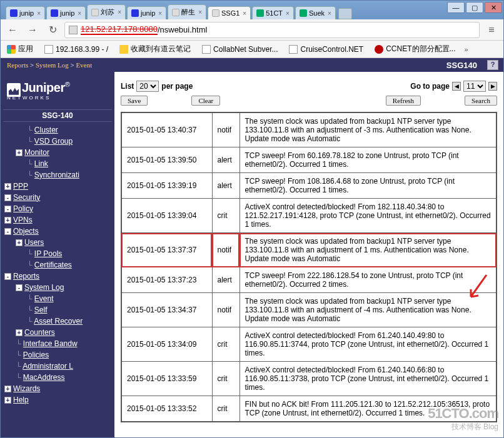 Image resolution: width=504 pixels, height=438 pixels. I want to click on tree-link: PPP, so click(21, 186).